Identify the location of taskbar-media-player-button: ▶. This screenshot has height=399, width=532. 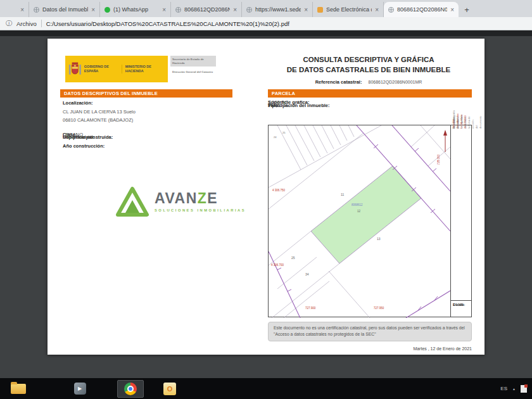
(80, 389).